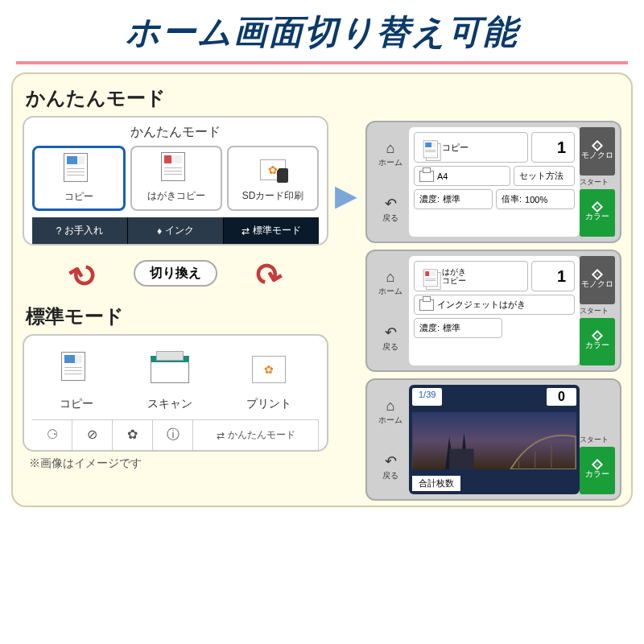 The width and height of the screenshot is (644, 644). I want to click on print-icon: ✿, so click(269, 369).